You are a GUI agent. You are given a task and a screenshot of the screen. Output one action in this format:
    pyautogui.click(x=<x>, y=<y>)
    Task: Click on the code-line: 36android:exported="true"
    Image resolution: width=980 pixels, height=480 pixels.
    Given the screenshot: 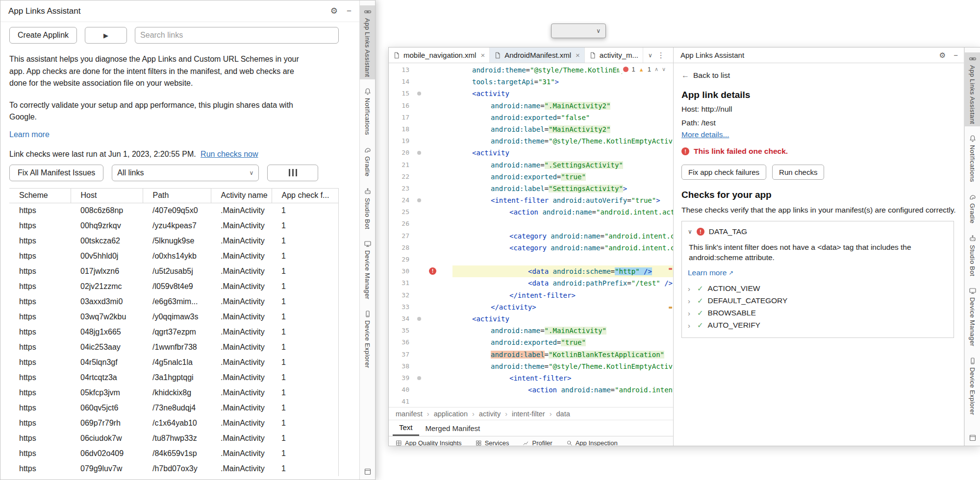 What is the action you would take?
    pyautogui.click(x=531, y=342)
    